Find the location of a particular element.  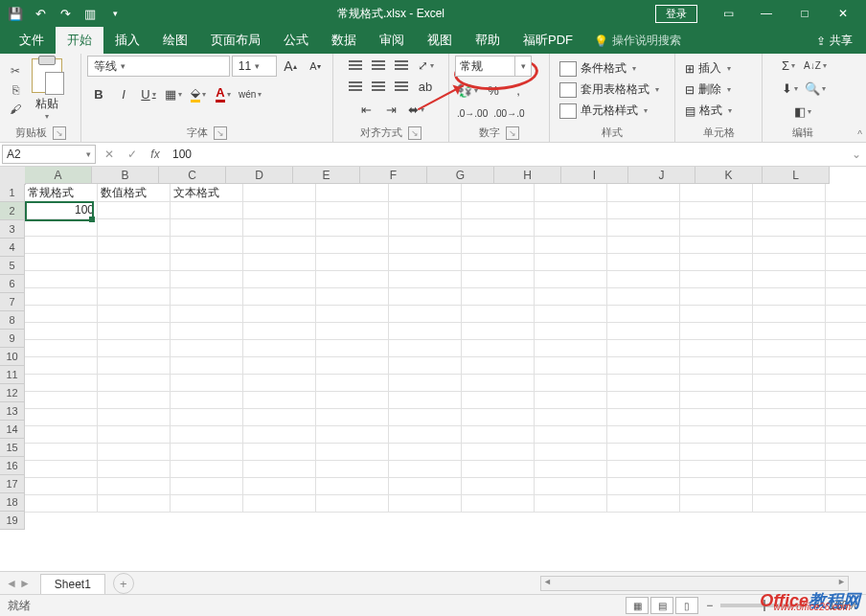

col-header: L is located at coordinates (796, 175).